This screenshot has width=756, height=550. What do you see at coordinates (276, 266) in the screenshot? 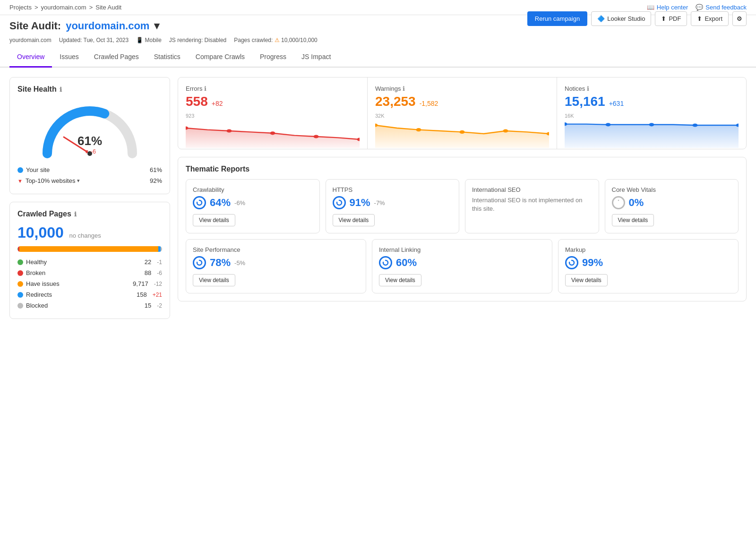
I see `report-card-site-performance: Site Performance 78% -5% View details` at bounding box center [276, 266].